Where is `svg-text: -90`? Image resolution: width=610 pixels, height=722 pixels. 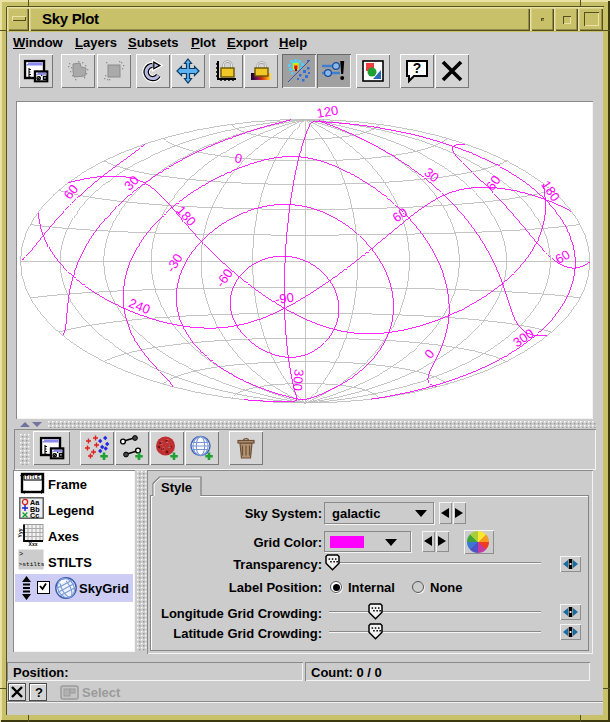
svg-text: -90 is located at coordinates (284, 298).